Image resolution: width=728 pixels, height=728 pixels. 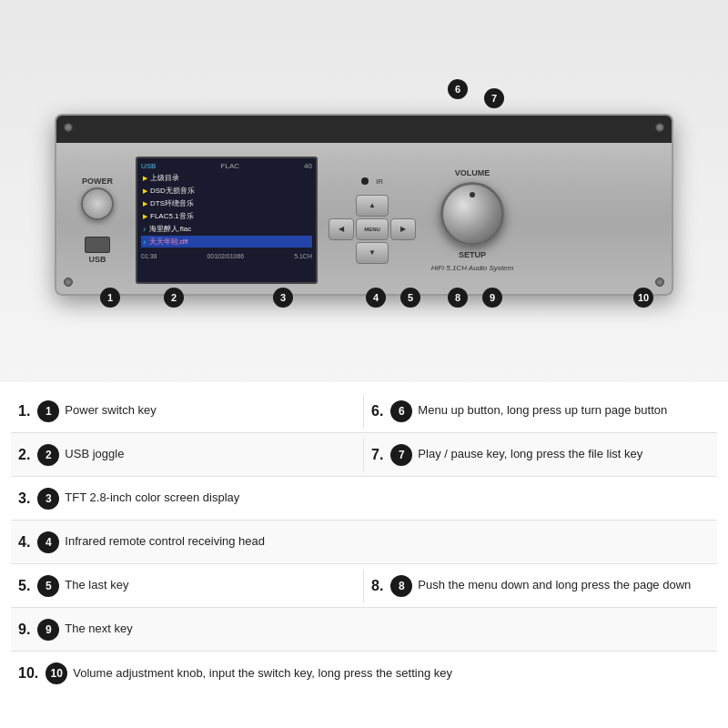 I want to click on track-count: 00102/01066, so click(x=226, y=257).